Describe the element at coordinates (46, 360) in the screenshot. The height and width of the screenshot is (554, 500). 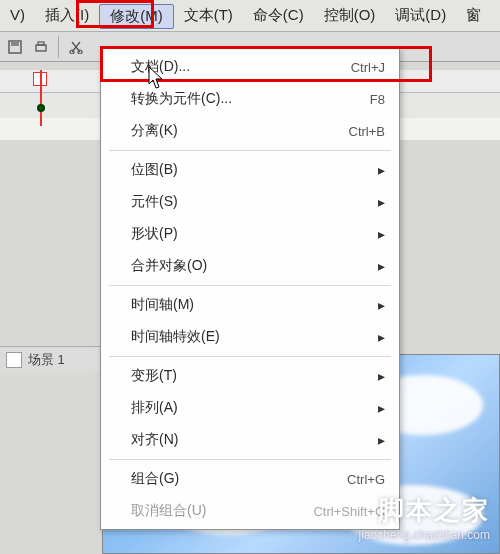
I see `scene-label: 场景 1` at that location.